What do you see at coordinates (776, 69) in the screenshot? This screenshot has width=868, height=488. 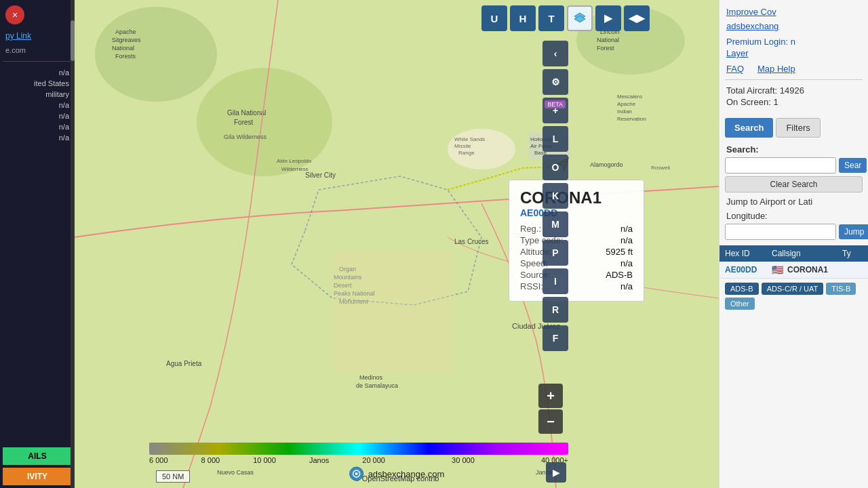 I see `map-help-link: Map Help` at bounding box center [776, 69].